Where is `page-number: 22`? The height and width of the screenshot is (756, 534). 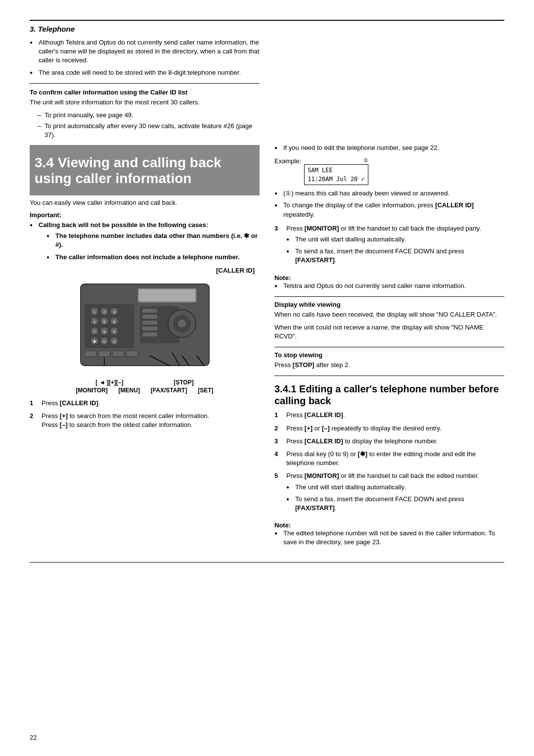 page-number: 22 is located at coordinates (33, 737).